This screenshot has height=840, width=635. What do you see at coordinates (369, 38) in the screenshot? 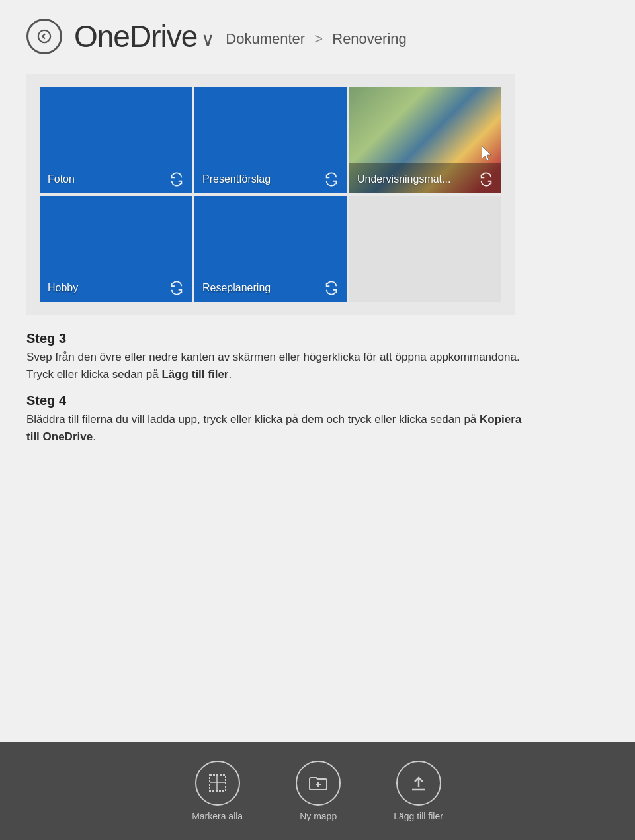
I see `breadcrumb-part2: Renovering` at bounding box center [369, 38].